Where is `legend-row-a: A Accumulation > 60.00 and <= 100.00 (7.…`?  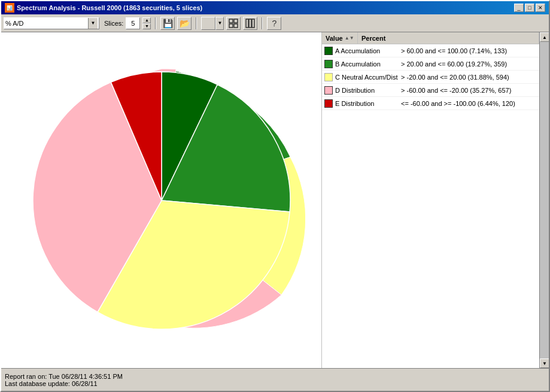
legend-row-a: A Accumulation > 60.00 and <= 100.00 (7.… is located at coordinates (431, 51).